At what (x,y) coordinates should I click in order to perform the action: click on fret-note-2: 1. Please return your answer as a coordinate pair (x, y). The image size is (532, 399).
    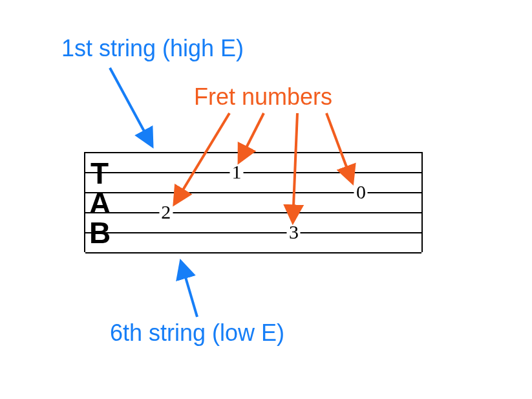
    Looking at the image, I should click on (237, 172).